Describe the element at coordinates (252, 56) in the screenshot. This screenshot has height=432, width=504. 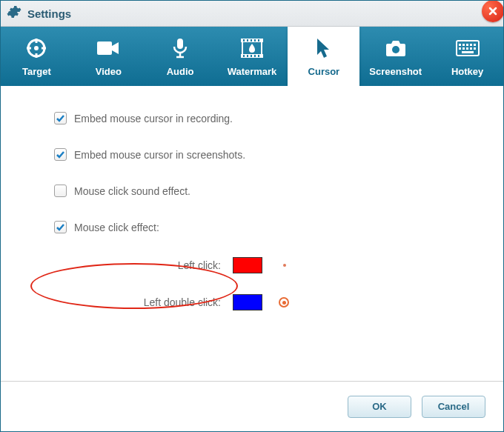
I see `tab-watermark: Watermark` at that location.